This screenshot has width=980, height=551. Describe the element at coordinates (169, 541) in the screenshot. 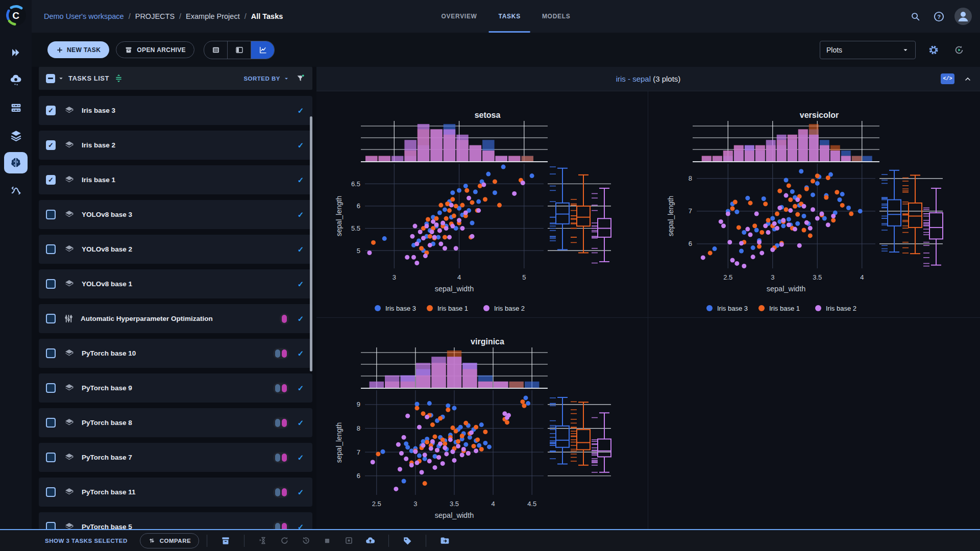

I see `compare-button: COMPARE` at that location.